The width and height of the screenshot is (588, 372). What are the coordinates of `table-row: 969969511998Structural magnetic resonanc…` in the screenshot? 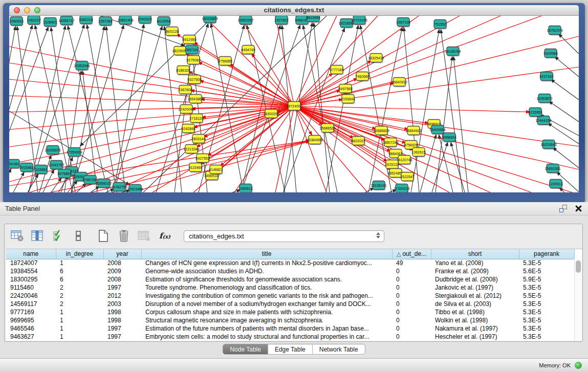 It's located at (290, 320).